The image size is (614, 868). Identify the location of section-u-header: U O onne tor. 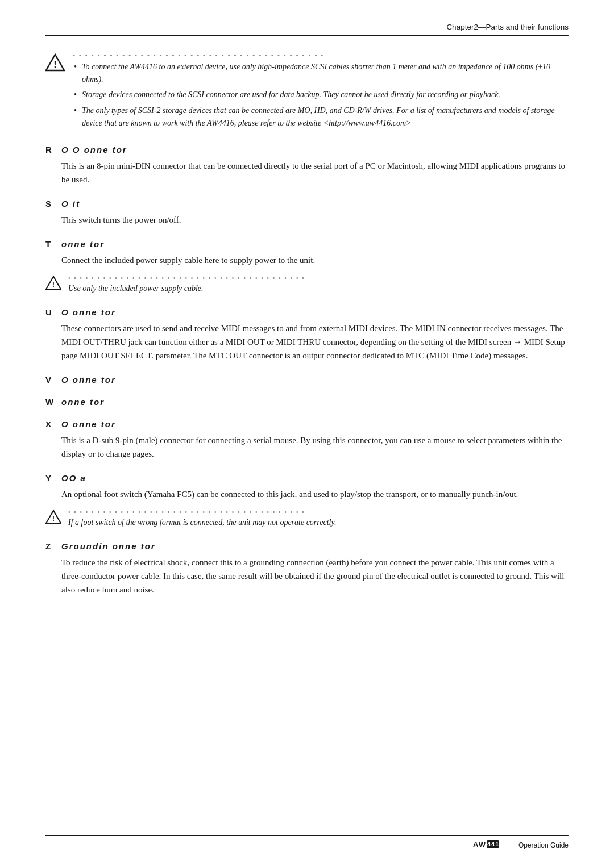
(307, 312).